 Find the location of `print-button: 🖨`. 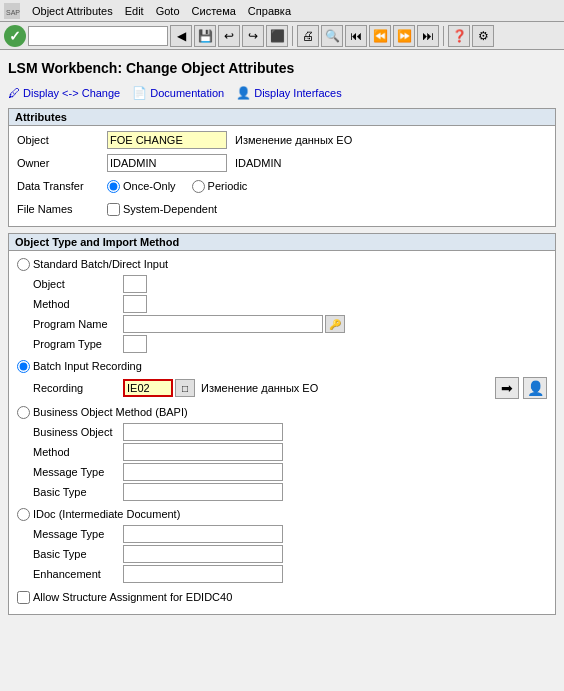

print-button: 🖨 is located at coordinates (308, 36).